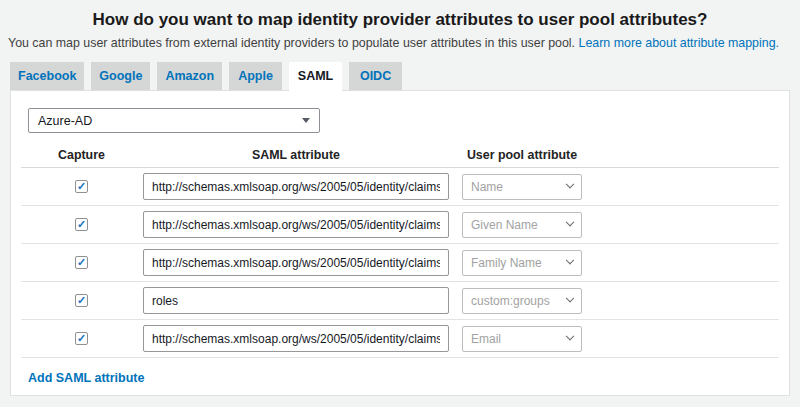  Describe the element at coordinates (256, 76) in the screenshot. I see `tab-apple: Apple` at that location.